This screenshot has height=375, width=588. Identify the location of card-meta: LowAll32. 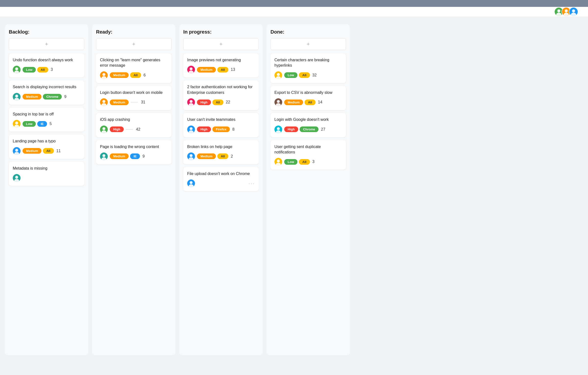
(308, 75).